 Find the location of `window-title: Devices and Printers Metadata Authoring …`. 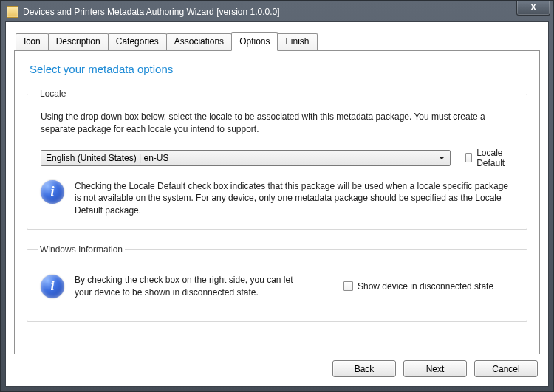

window-title: Devices and Printers Metadata Authoring … is located at coordinates (285, 12).